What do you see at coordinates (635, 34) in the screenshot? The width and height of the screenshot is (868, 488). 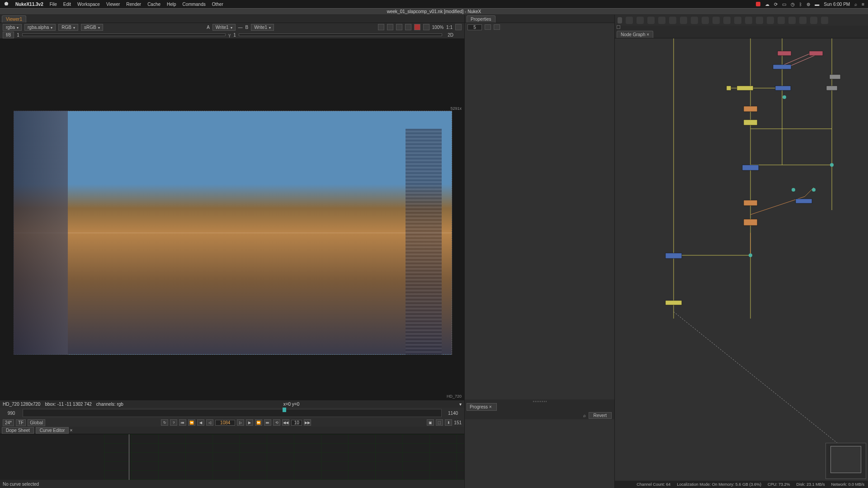 I see `tab-node-graph: Node Graph ×` at bounding box center [635, 34].